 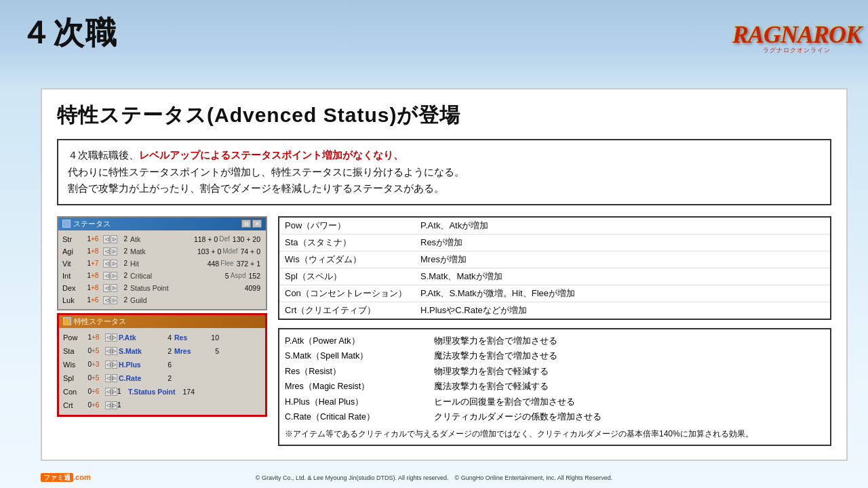 I want to click on intro-line1: ４次職転職後、レベルアップによるステータスポイント増加がなくなり、, so click(x=444, y=156).